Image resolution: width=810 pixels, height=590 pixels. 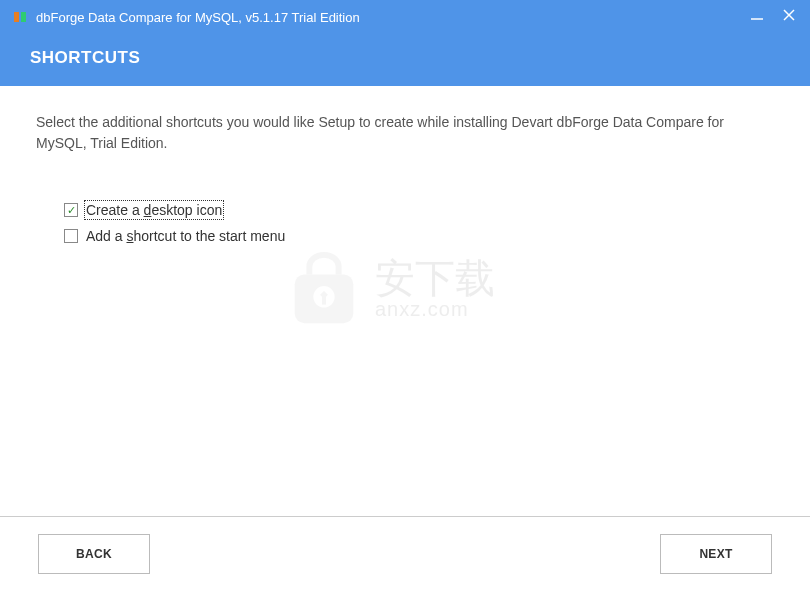 What do you see at coordinates (405, 133) in the screenshot?
I see `description-text: Select the additional shortcuts you woul…` at bounding box center [405, 133].